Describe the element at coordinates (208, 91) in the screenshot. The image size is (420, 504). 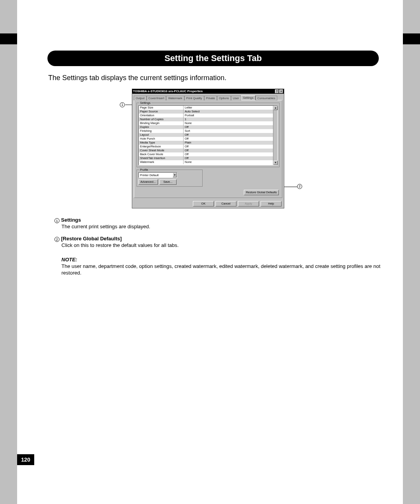
I see `dialog-titlebar: TOSHIBA e-STUDIO810 srs-PCL6UC Propertie…` at that location.